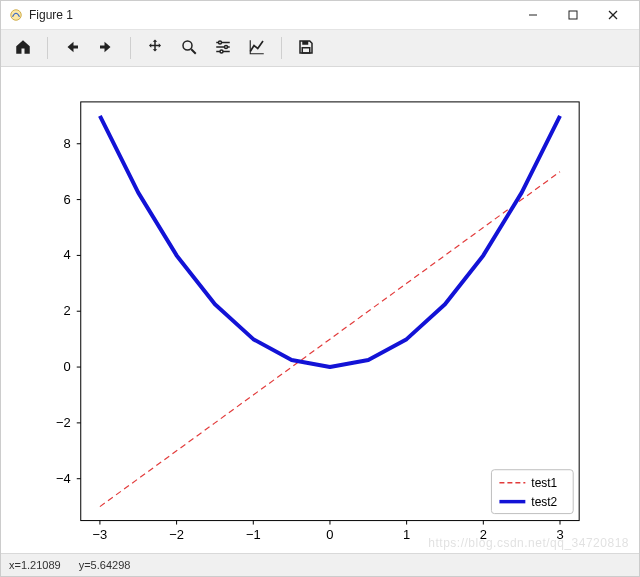  I want to click on back-button, so click(72, 48).